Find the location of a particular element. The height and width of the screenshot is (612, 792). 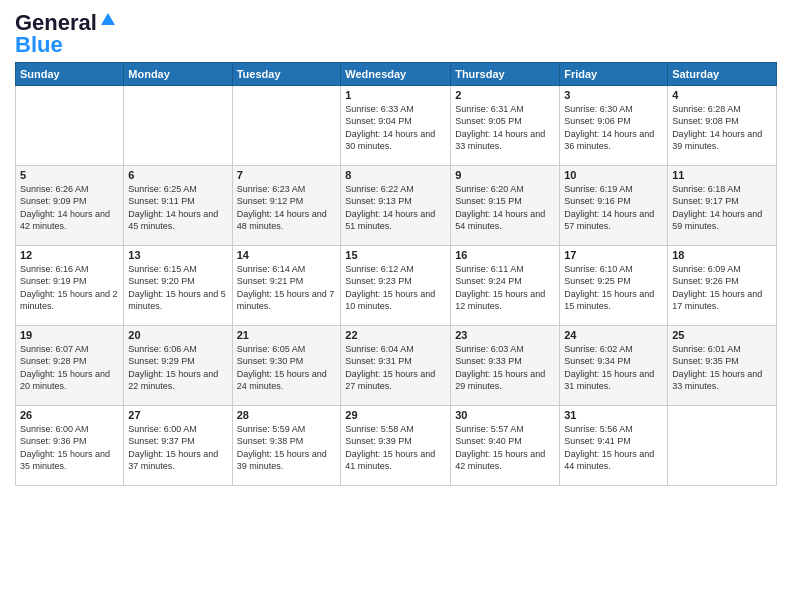

calendar-week-3: 12Sunrise: 6:16 AMSunset: 9:19 PMDayligh… is located at coordinates (396, 285).